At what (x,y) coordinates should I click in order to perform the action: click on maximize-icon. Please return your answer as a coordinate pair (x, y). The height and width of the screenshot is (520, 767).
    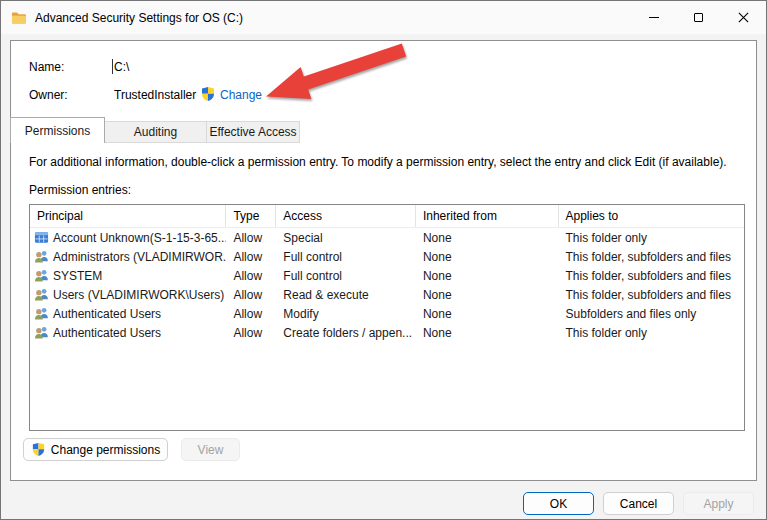
    Looking at the image, I should click on (698, 18).